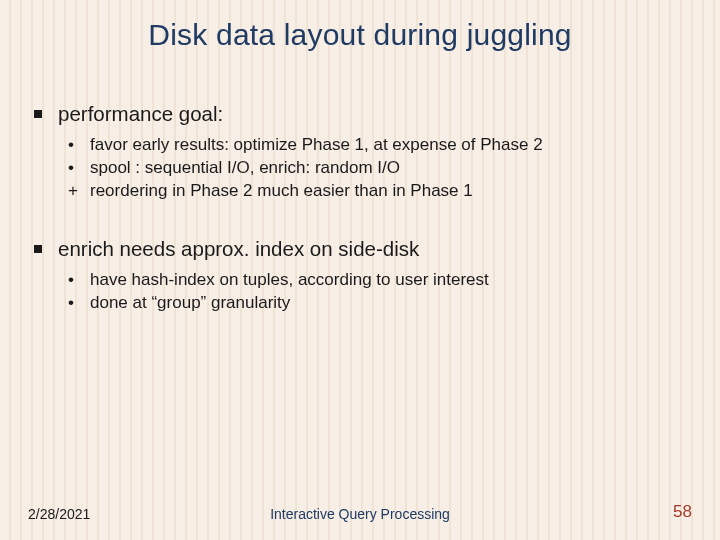  What do you see at coordinates (316, 146) in the screenshot?
I see `list-item-text: favor early results: optimize Phase 1, a…` at bounding box center [316, 146].